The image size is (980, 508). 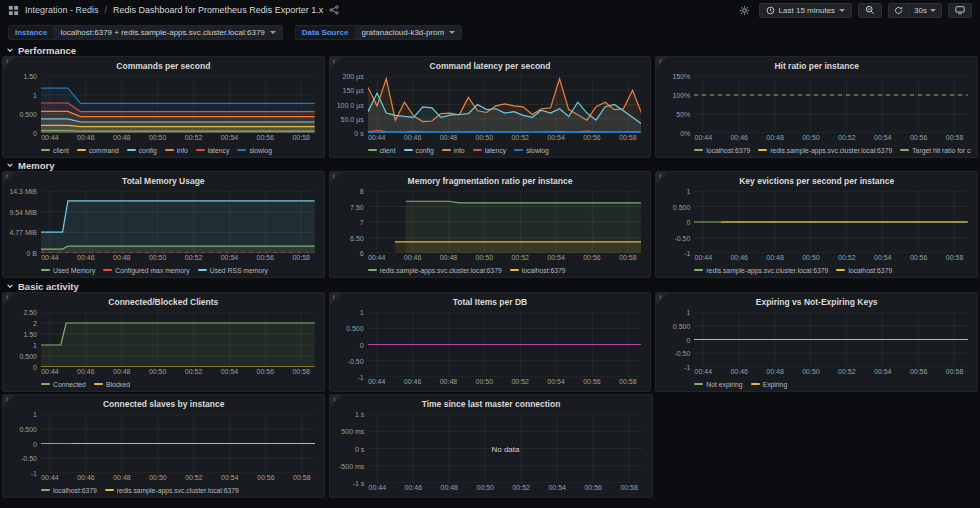 I want to click on y-axis-tick: -0.50, so click(x=356, y=360).